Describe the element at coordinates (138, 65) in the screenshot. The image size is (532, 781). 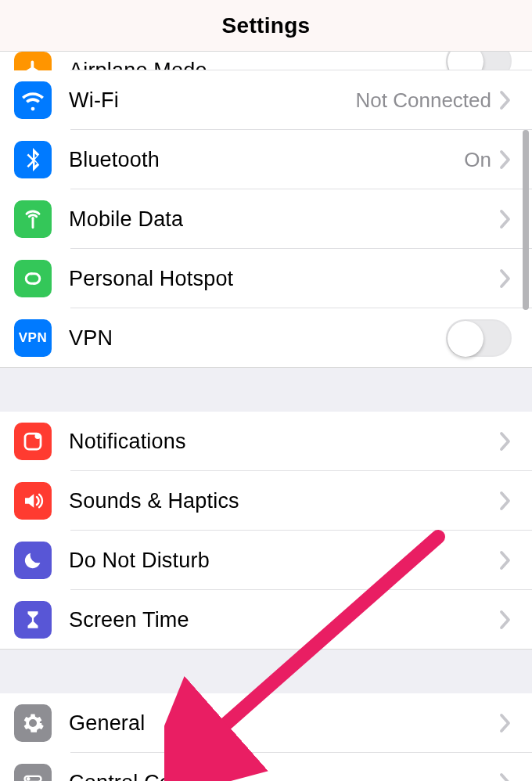
I see `row-label: Airplane Mode` at that location.